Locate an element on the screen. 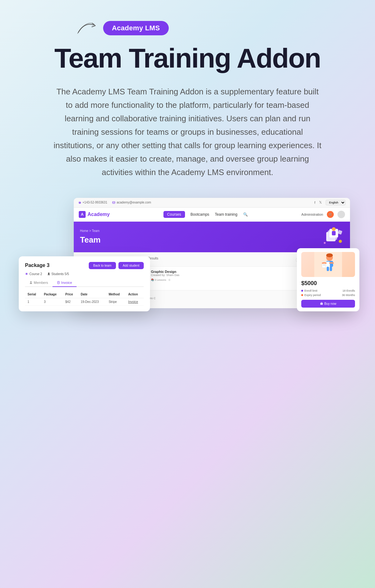 The width and height of the screenshot is (375, 588). invoice-tab-icon is located at coordinates (58, 283).